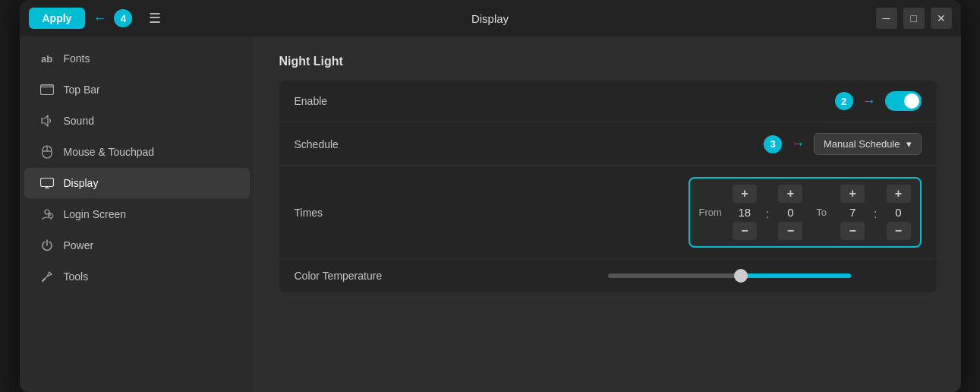 This screenshot has width=980, height=392. I want to click on sidebar-label-top-bar: Top Bar, so click(82, 90).